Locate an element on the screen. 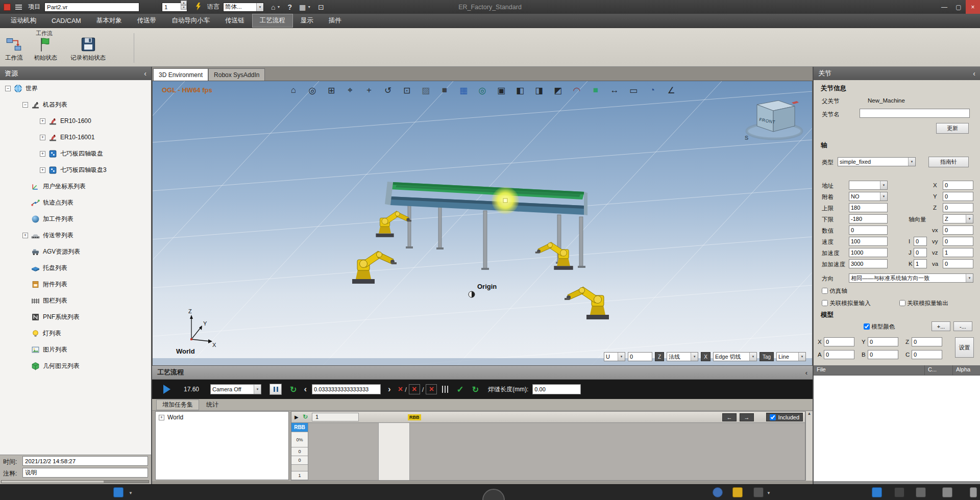 The image size is (980, 500). analog-out-toggle: 关联模拟量输出 is located at coordinates (924, 303).